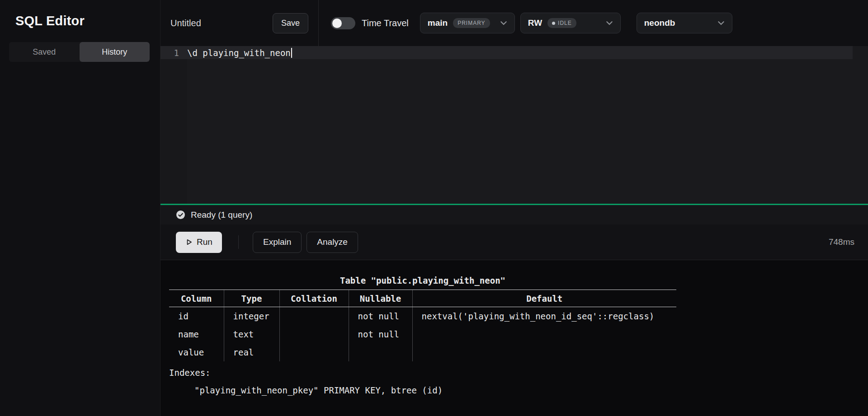 The height and width of the screenshot is (416, 868). Describe the element at coordinates (519, 390) in the screenshot. I see `index-entry: "playing_with_neon_pkey" PRIMARY KEY, bt…` at that location.